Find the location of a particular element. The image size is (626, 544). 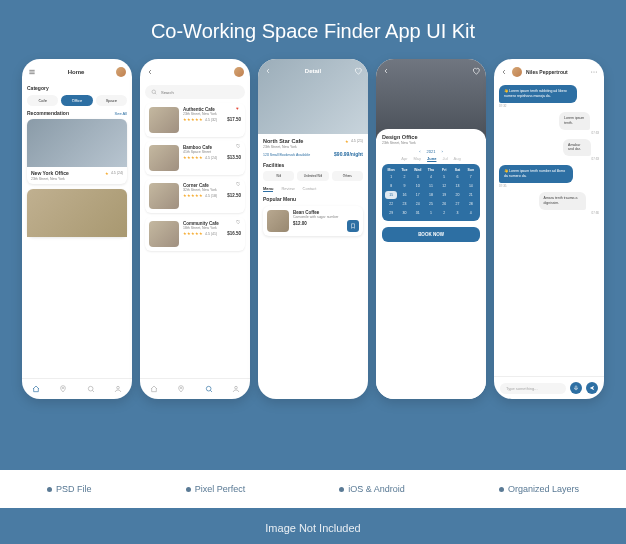

calendar-day: 26 is located at coordinates (444, 204).